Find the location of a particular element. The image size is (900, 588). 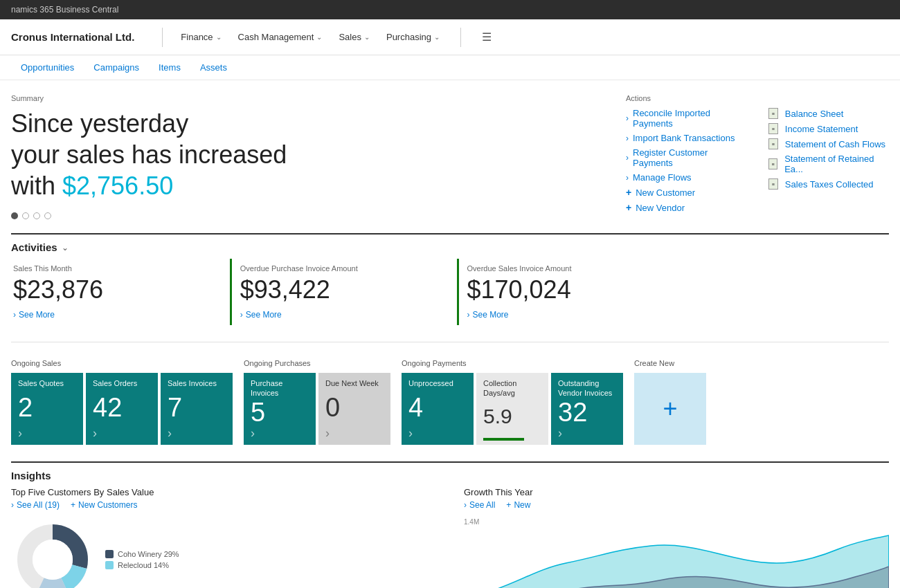

create-new-tile: + is located at coordinates (670, 409).